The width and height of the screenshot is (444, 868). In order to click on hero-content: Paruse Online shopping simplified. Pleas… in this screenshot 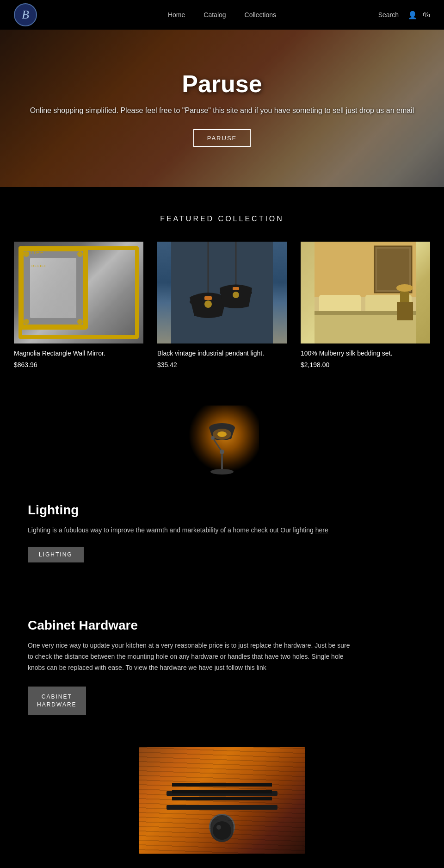, I will do `click(222, 108)`.